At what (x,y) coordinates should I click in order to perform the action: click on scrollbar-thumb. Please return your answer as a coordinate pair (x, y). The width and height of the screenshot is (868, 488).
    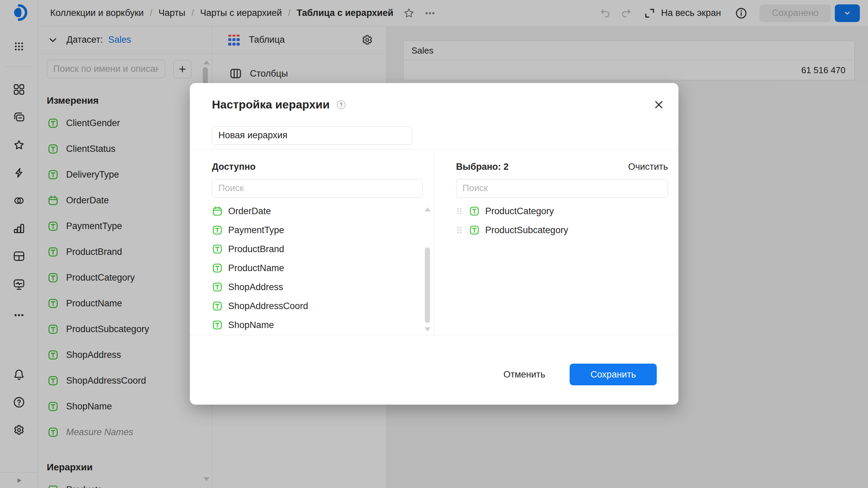
    Looking at the image, I should click on (427, 285).